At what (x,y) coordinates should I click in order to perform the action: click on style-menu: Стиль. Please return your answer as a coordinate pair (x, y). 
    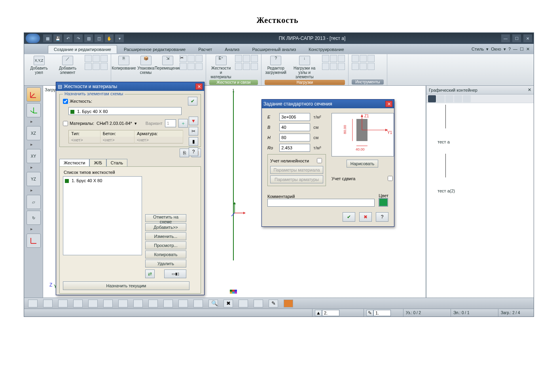
    Looking at the image, I should click on (478, 49).